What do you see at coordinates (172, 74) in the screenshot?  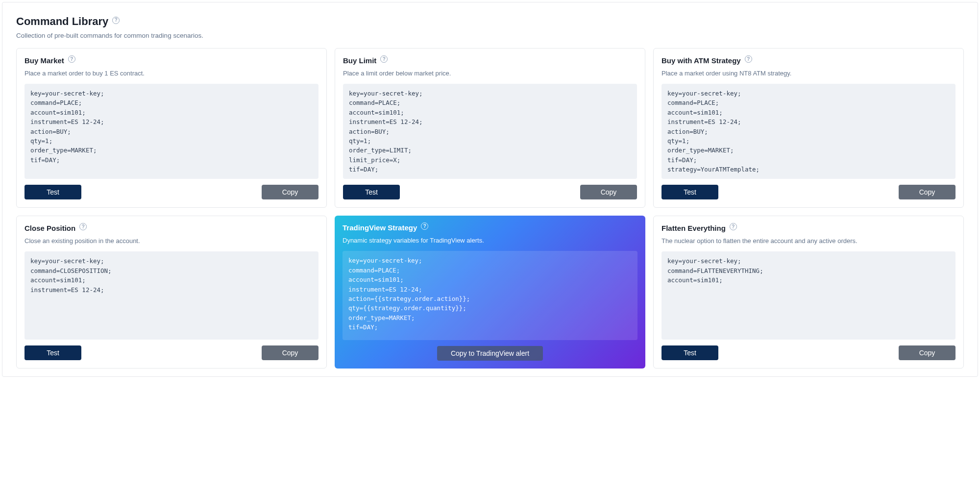 I see `card-description: Place a market order to buy 1 ES contrac…` at bounding box center [172, 74].